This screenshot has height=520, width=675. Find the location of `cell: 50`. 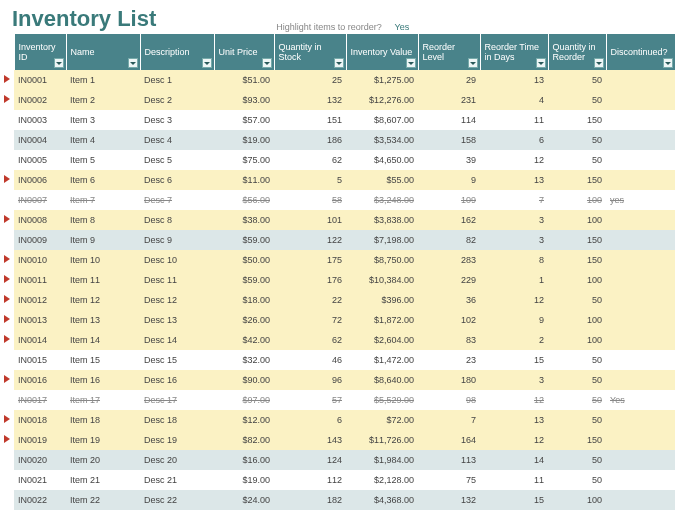

cell: 50 is located at coordinates (577, 480).